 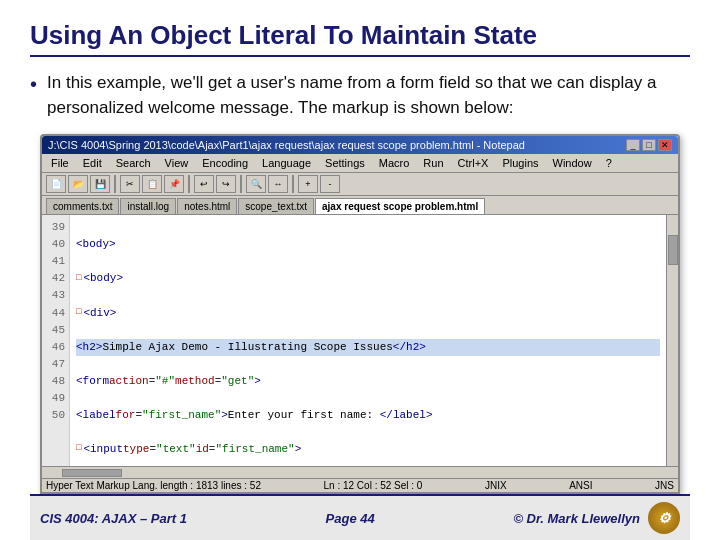 I want to click on line-num-49: 49, so click(x=56, y=398).